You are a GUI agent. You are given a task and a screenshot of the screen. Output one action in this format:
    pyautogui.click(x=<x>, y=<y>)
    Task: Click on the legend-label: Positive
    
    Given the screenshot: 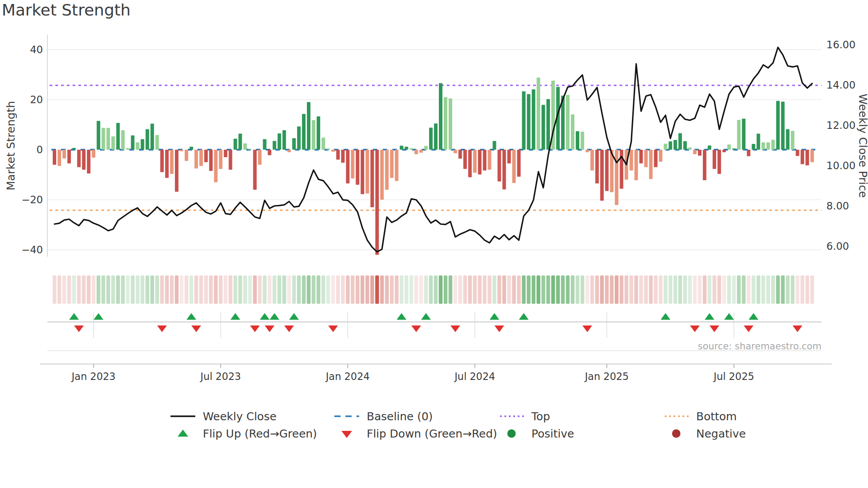 What is the action you would take?
    pyautogui.click(x=553, y=434)
    